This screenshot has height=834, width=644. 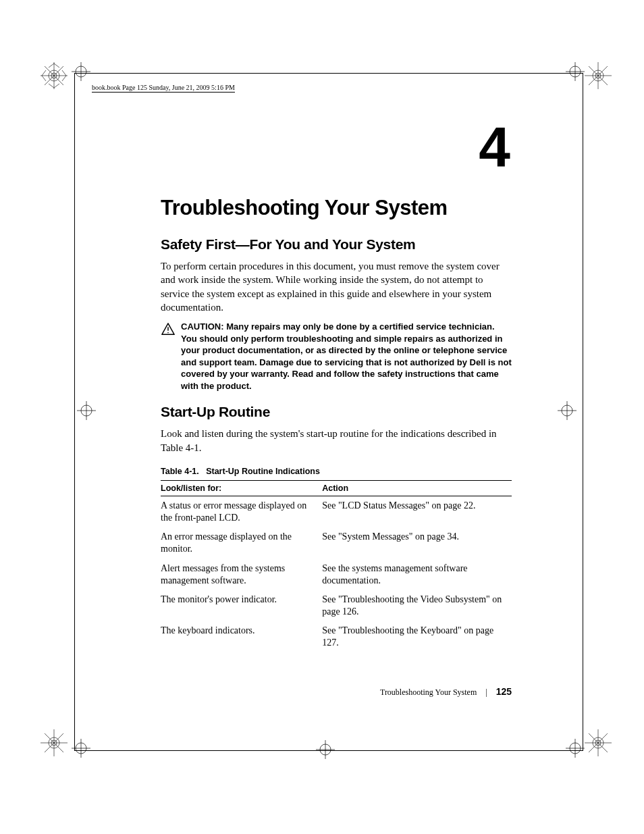 What do you see at coordinates (336, 637) in the screenshot?
I see `table-row: The keyboard indicators. See "Troublesho…` at bounding box center [336, 637].